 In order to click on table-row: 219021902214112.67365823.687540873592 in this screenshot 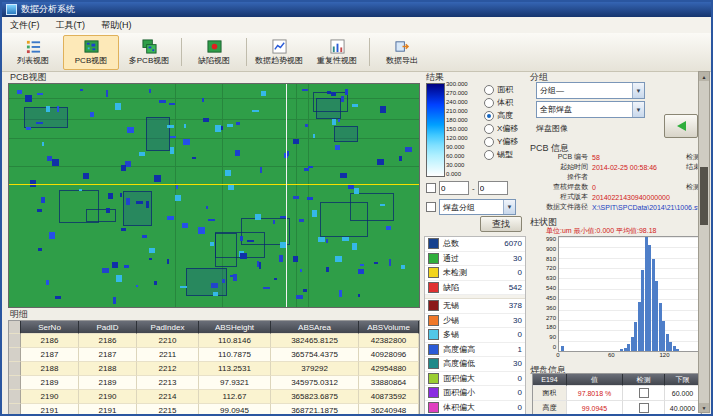, I will do `click(214, 397)`.